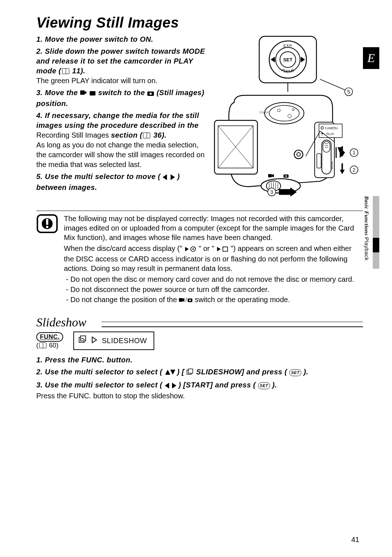  Describe the element at coordinates (121, 119) in the screenshot. I see `steps-column: 11. Move the power switch to ON. 2. Slid…` at that location.